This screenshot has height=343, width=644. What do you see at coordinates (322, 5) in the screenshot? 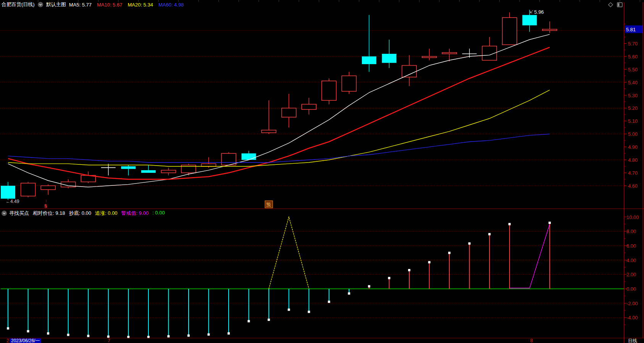
I see `main-chart-header: 合肥百货(日线) 默认主图 MA5: 5.77MA10: 5.67MA20: 5…` at bounding box center [322, 5].